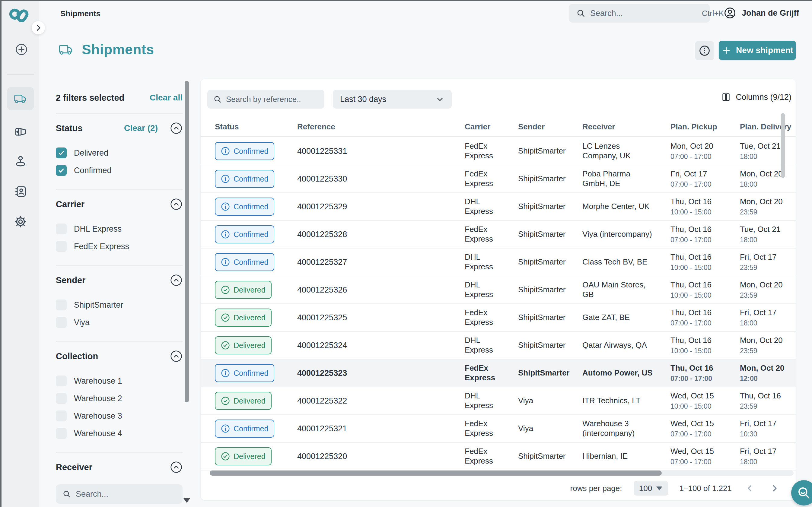  Describe the element at coordinates (498, 345) in the screenshot. I see `table-row: Delivered40001225324DHL ExpressShipitSma…` at that location.